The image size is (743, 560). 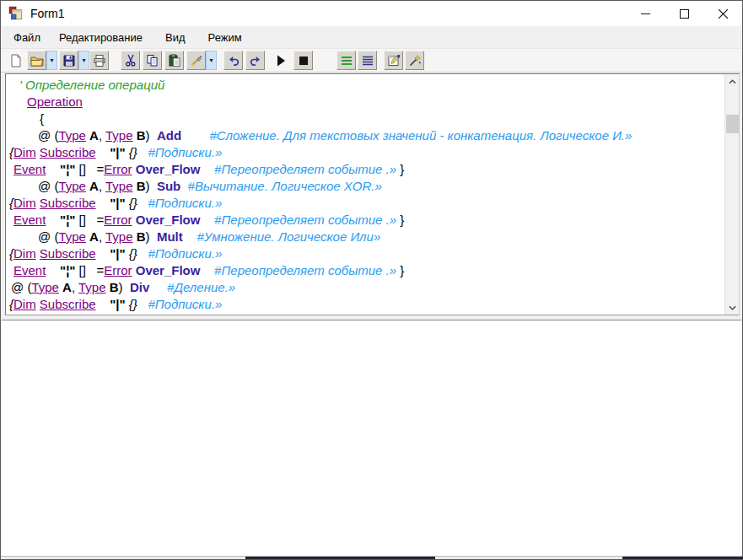 What do you see at coordinates (394, 61) in the screenshot?
I see `properties-icon` at bounding box center [394, 61].